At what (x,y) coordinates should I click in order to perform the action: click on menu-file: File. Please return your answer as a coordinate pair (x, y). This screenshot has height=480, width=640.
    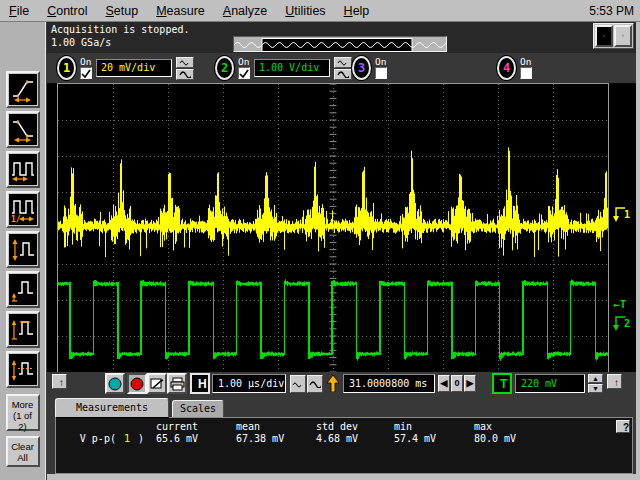
    Looking at the image, I should click on (19, 11).